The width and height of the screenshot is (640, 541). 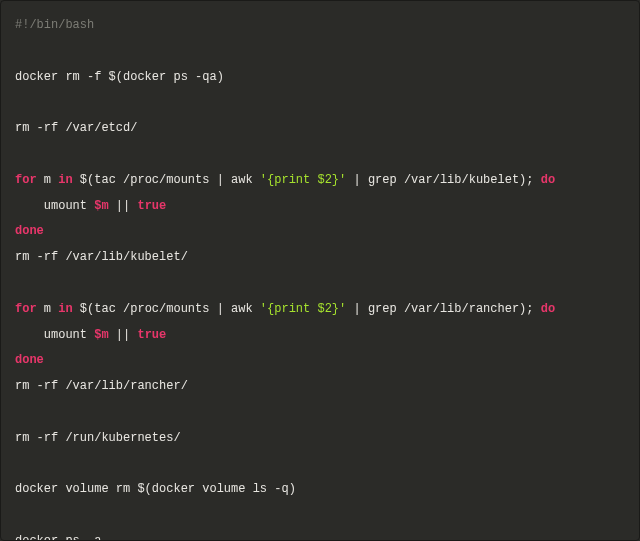 What do you see at coordinates (101, 335) in the screenshot?
I see `loop2-body-var: $m` at bounding box center [101, 335].